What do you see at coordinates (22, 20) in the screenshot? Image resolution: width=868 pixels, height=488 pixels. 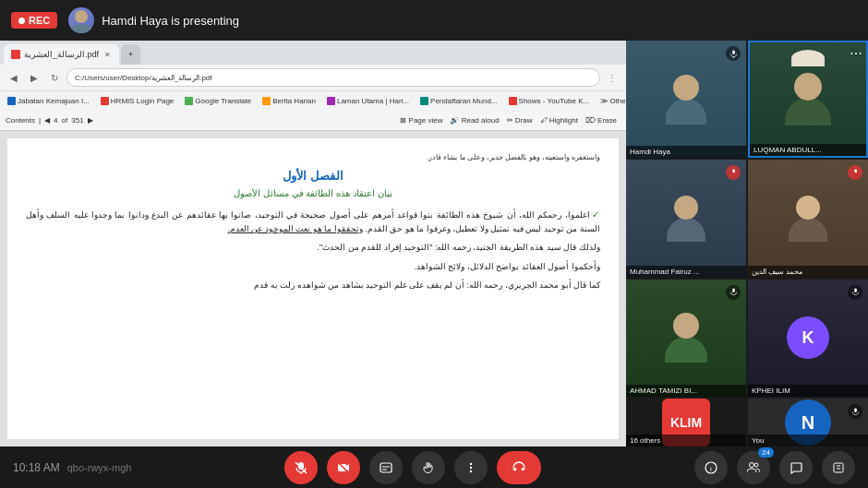 I see `rec-dot-icon` at bounding box center [22, 20].